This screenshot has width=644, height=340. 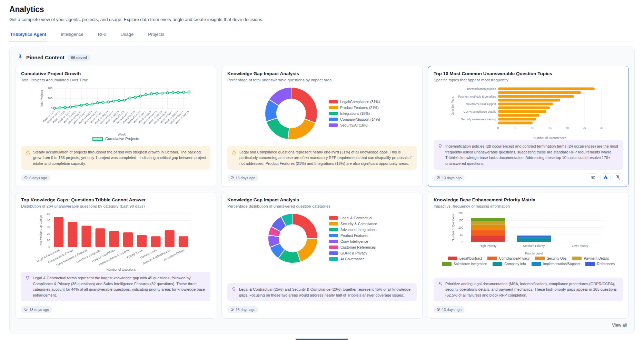 I want to click on legend-label: Cumulative Projects, so click(x=122, y=139).